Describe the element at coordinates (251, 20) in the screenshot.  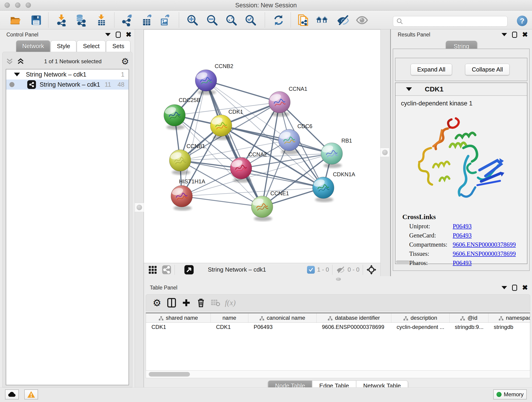
I see `zoom-selected-icon` at that location.